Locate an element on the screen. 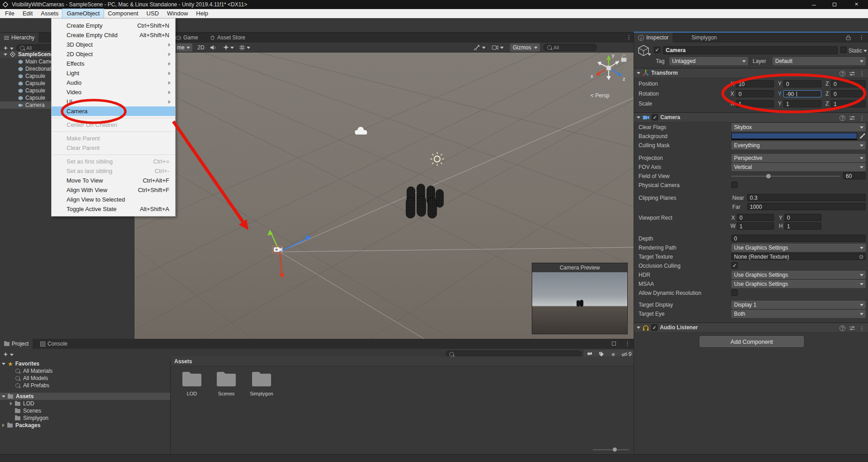  scale-x-input: 1 is located at coordinates (755, 104).